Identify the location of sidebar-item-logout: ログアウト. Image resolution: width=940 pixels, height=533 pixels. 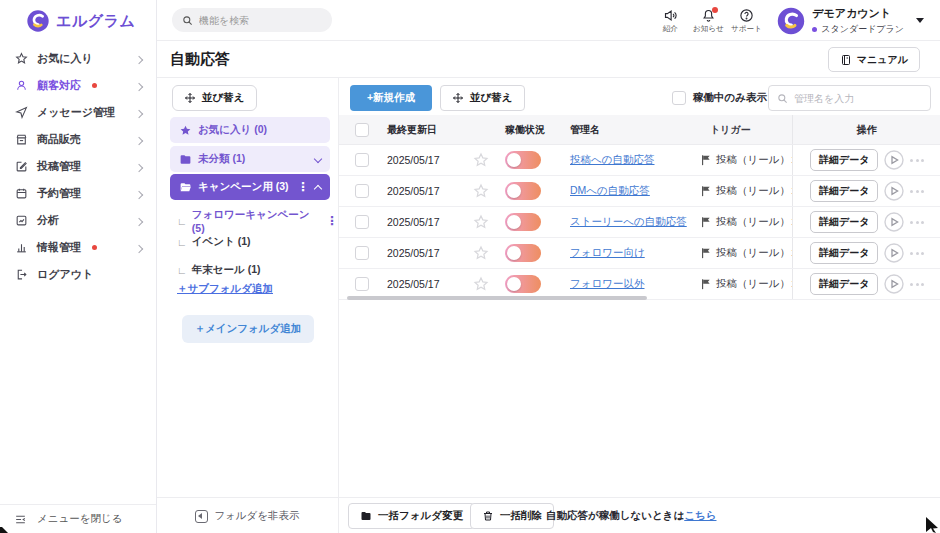
(78, 274).